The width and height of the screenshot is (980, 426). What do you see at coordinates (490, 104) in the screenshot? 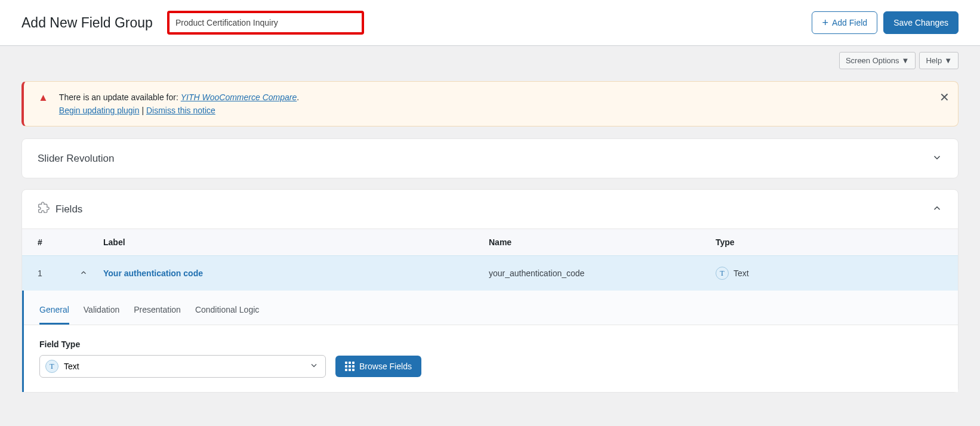
I see `update-notice: ▲ There is an update available for: YITH…` at bounding box center [490, 104].